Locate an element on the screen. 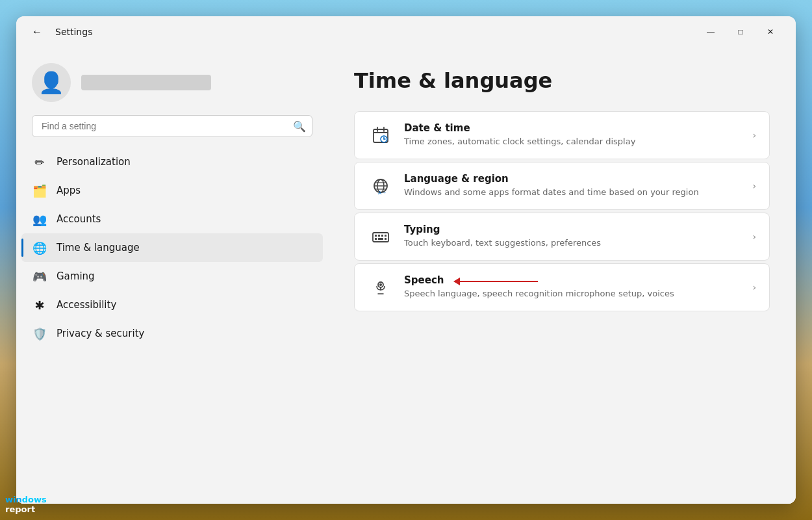 The height and width of the screenshot is (520, 812). sidebar-item-label: Privacy & security is located at coordinates (100, 333).